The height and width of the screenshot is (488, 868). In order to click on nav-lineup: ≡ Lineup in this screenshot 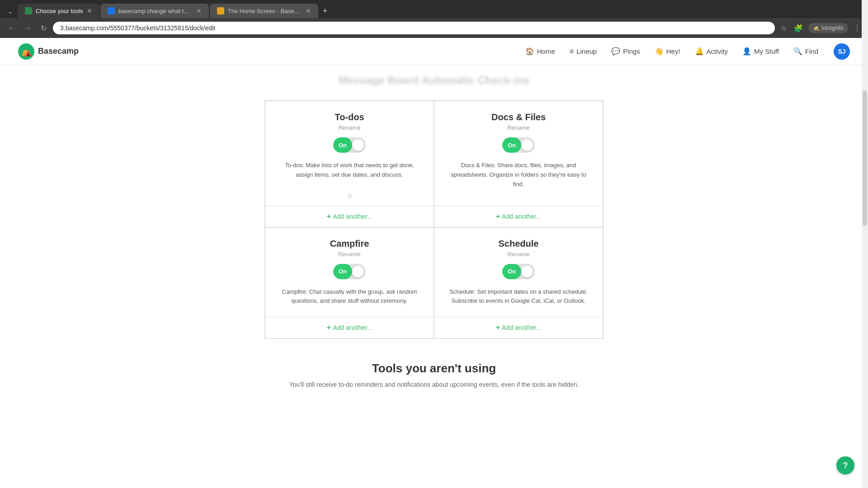, I will do `click(583, 52)`.